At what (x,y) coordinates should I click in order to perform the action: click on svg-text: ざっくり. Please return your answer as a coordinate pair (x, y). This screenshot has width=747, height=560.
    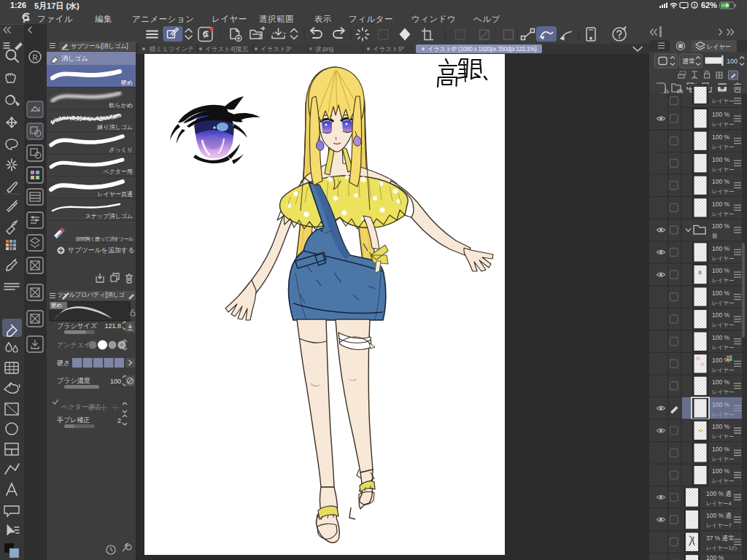
    Looking at the image, I should click on (121, 150).